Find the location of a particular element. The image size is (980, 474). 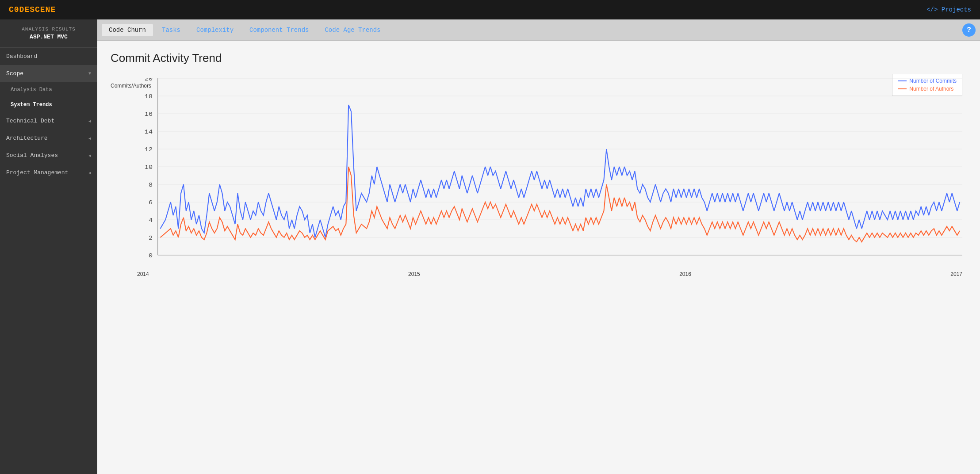

svg-text: 18 is located at coordinates (149, 96).